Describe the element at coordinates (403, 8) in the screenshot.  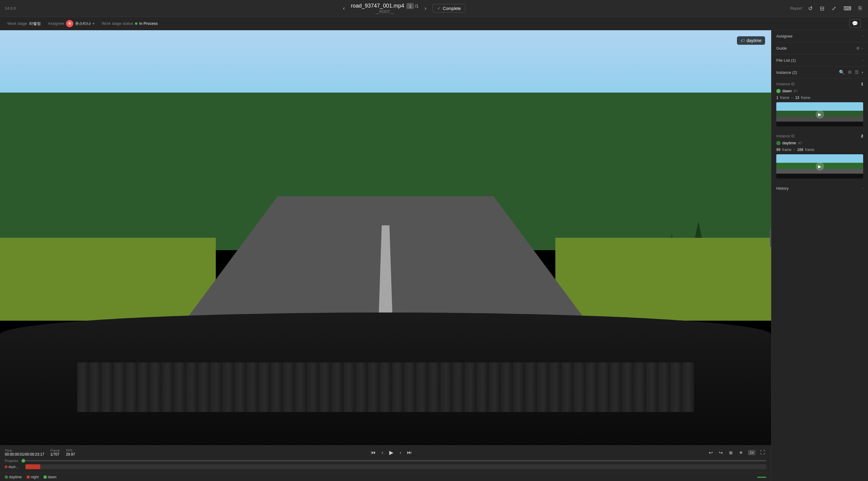
I see `header-center: ‹ road_93747_001.mp4 1 /1 __ROOT__ › ✓ C…` at that location.